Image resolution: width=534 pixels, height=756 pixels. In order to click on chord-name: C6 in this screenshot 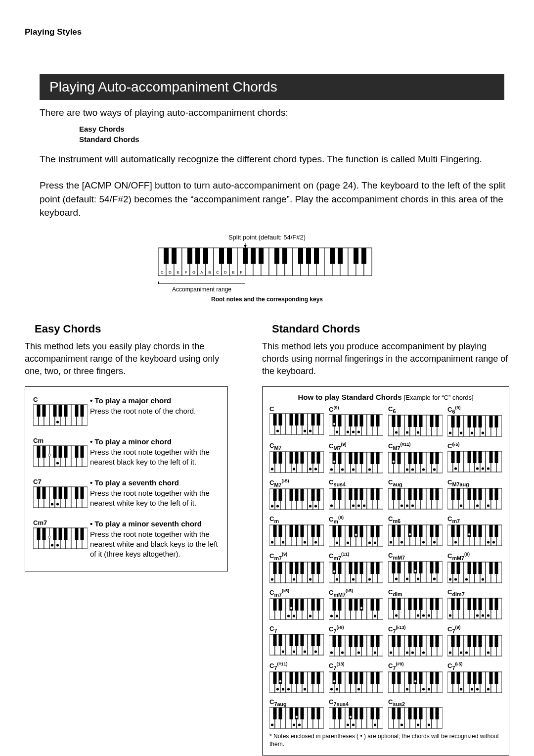, I will do `click(415, 410)`.